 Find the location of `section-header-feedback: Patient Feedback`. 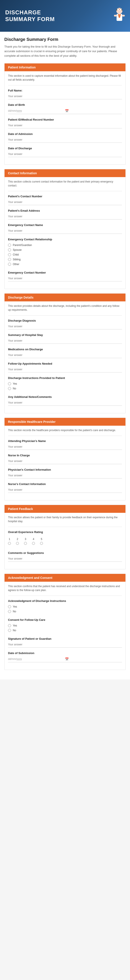

section-header-feedback: Patient Feedback is located at coordinates (65, 509).